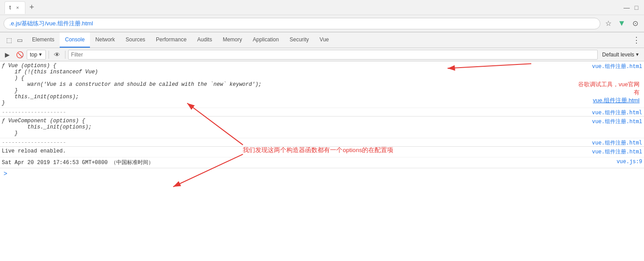 Image resolution: width=644 pixels, height=261 pixels. Describe the element at coordinates (289, 151) in the screenshot. I see `console-content-livereload: Live reload enabled.` at that location.